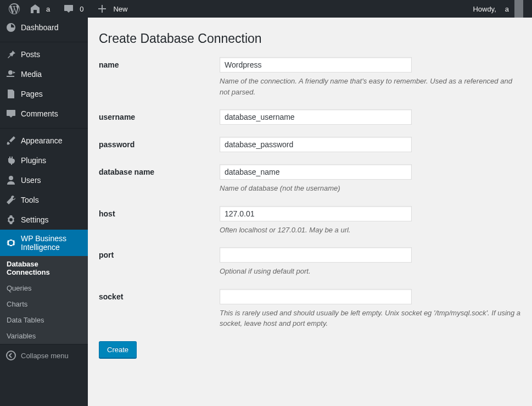 This screenshot has width=532, height=406. I want to click on collapse-label: Collapse menu, so click(45, 356).